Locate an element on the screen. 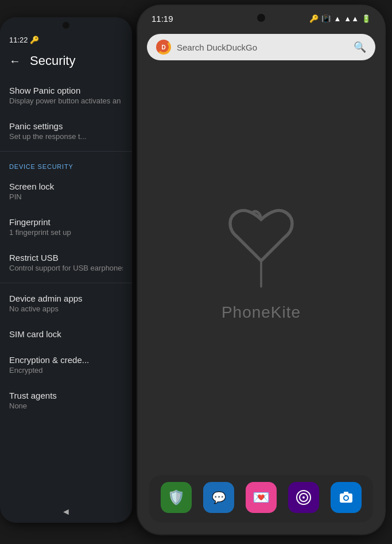  trust-agents-item: Trust agents None is located at coordinates (66, 400).